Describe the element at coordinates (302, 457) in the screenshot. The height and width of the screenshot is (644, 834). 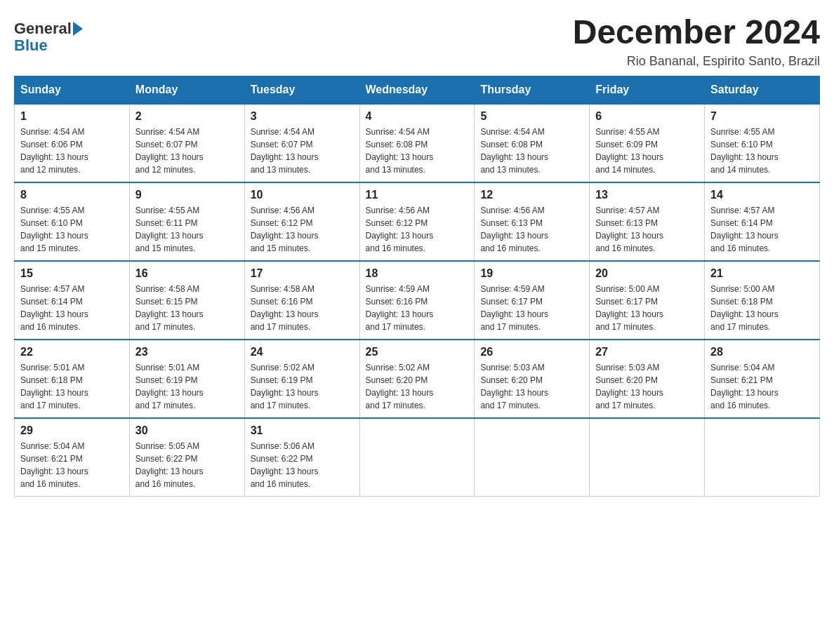
I see `table-row: 31 Sunrise: 5:06 AM Sunset: 6:22 PM Dayl…` at that location.